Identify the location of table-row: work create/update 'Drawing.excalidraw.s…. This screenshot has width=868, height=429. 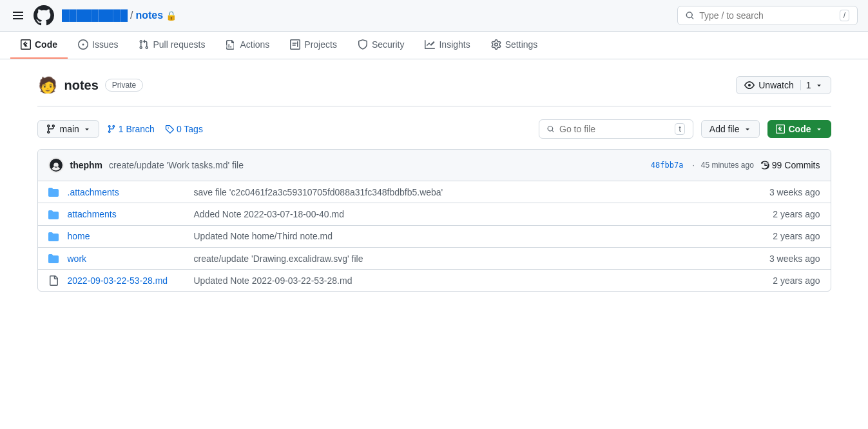
(434, 259).